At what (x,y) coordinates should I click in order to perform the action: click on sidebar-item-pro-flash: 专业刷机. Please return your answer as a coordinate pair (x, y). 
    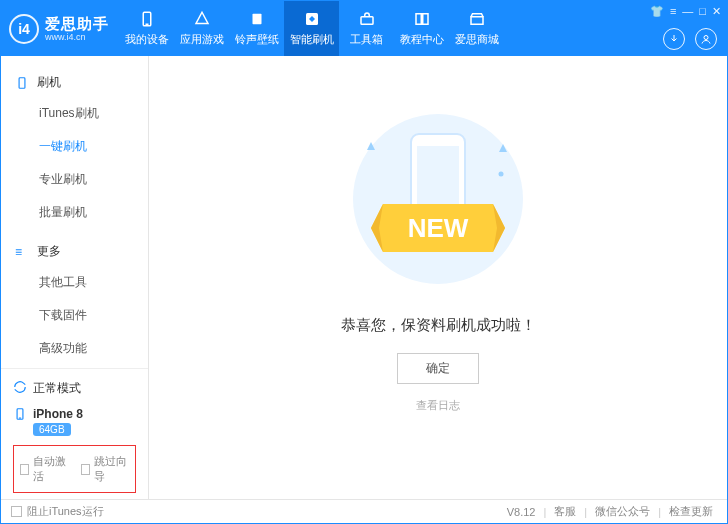
    Looking at the image, I should click on (74, 180).